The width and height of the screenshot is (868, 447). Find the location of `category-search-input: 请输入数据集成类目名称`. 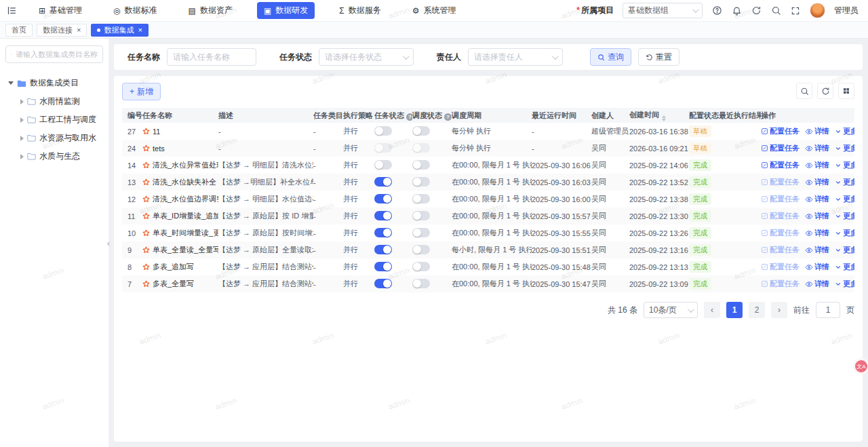

category-search-input: 请输入数据集成类目名称 is located at coordinates (54, 54).